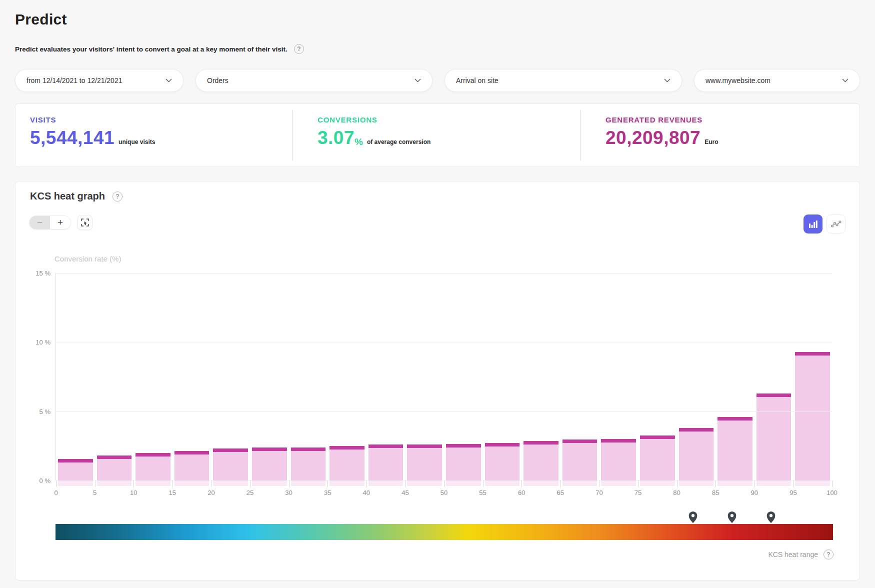  I want to click on zoom-in-button: +, so click(60, 222).